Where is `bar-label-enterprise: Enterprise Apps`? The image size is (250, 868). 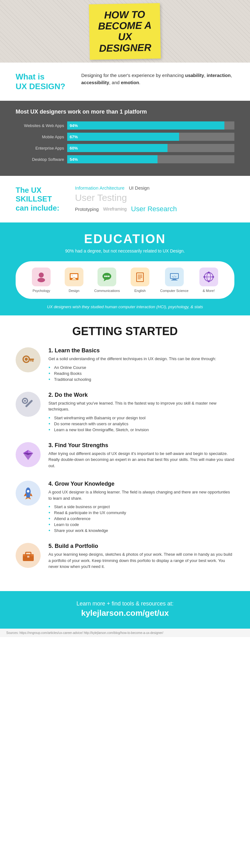
bar-label-enterprise: Enterprise Apps is located at coordinates (40, 148).